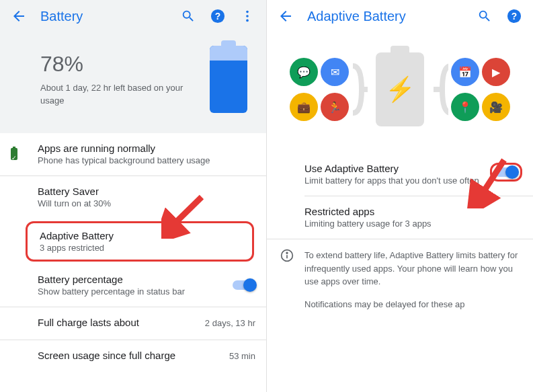  I want to click on briefcase-icon: 💼, so click(304, 107).